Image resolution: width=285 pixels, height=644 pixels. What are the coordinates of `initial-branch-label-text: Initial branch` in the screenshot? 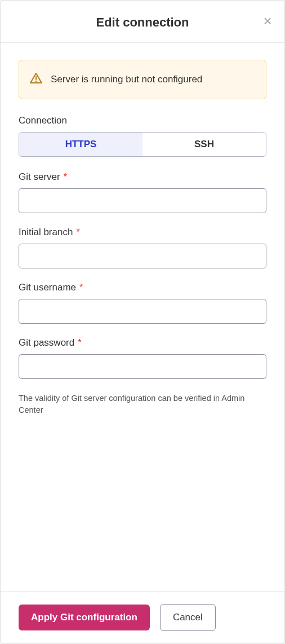 It's located at (46, 232).